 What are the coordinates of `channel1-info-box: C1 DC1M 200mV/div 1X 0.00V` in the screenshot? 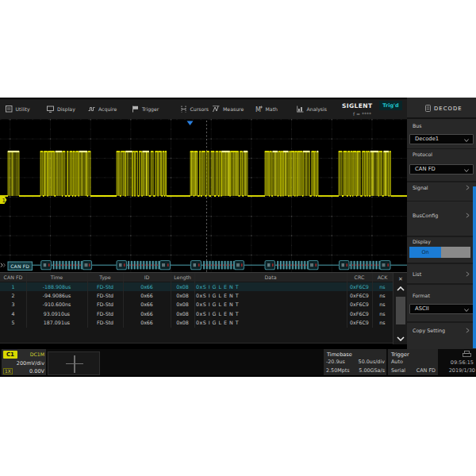 It's located at (24, 362).